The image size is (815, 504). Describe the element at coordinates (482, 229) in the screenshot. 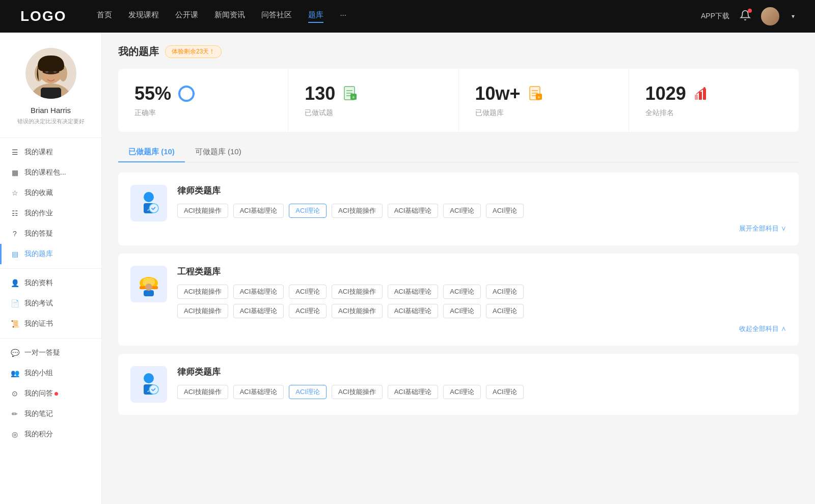

I see `bank-1-expand: 展开全部科目 ∨` at that location.